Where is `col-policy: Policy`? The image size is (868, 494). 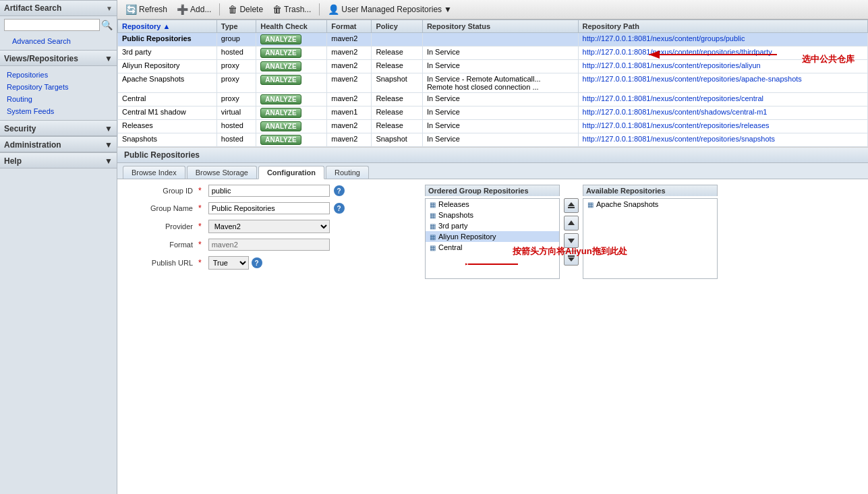
col-policy: Policy is located at coordinates (397, 27).